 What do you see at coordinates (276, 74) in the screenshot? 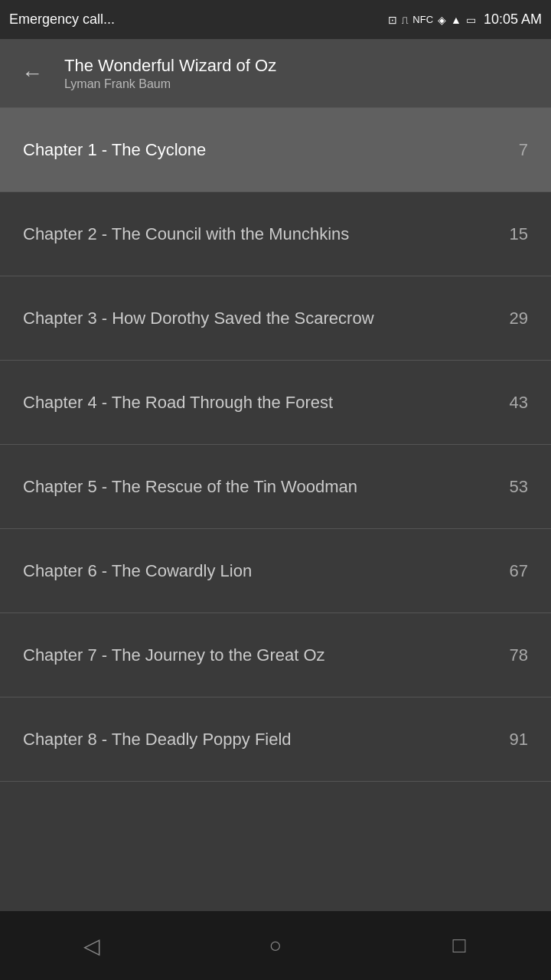
I see `app-header: ← The Wonderful Wizard of Oz Lyman Frank…` at bounding box center [276, 74].